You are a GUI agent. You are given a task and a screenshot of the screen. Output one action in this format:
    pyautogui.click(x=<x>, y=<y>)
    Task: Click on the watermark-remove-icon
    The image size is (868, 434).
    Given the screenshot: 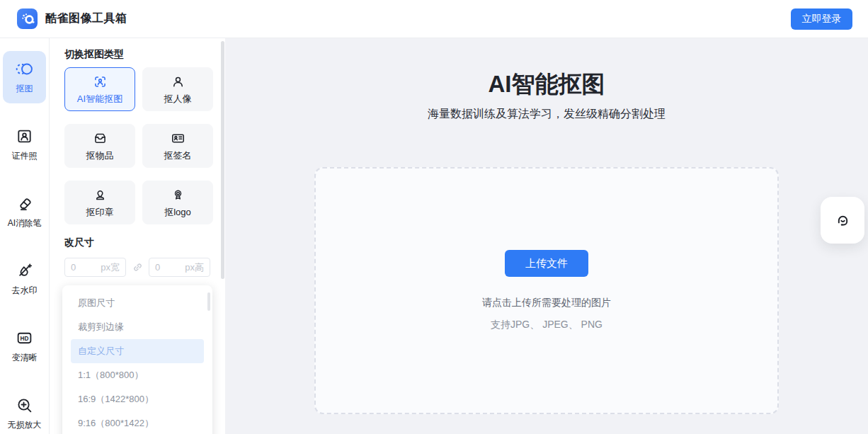 What is the action you would take?
    pyautogui.click(x=24, y=270)
    